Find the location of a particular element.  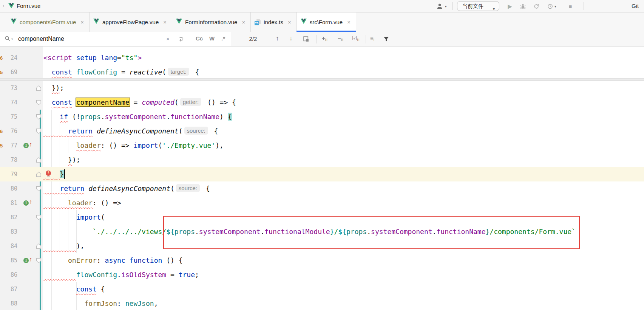

filter-search-results-button is located at coordinates (386, 40).